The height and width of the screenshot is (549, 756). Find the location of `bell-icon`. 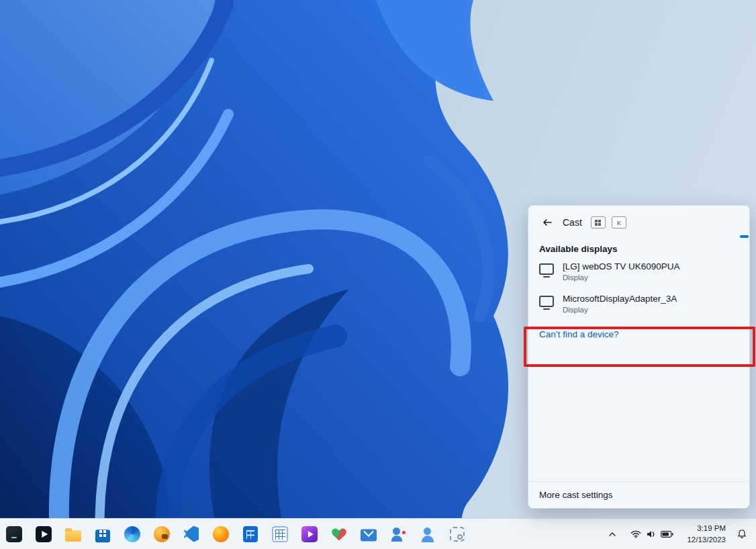

bell-icon is located at coordinates (742, 534).